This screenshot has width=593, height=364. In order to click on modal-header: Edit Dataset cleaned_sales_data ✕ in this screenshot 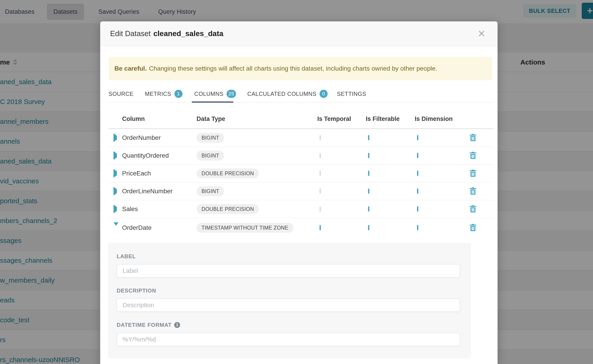, I will do `click(299, 34)`.